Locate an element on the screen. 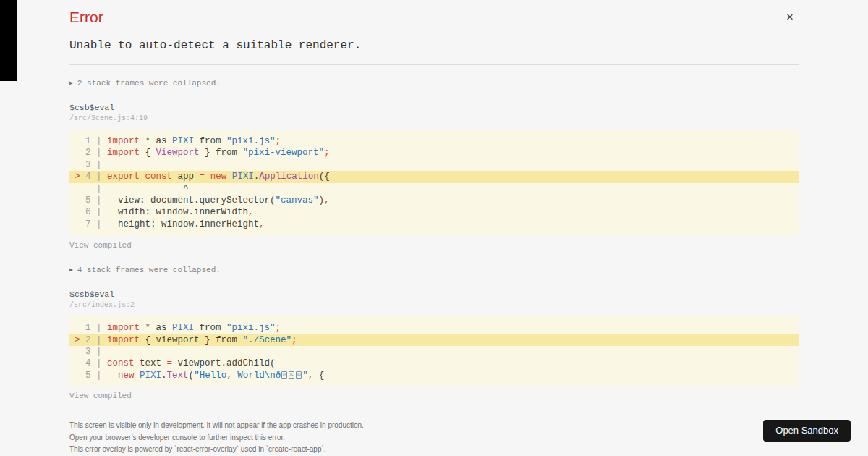  code-token: view: document.querySelector( is located at coordinates (191, 200).